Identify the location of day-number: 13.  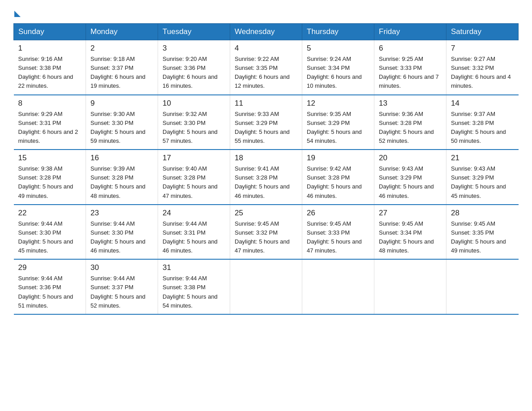
(410, 103).